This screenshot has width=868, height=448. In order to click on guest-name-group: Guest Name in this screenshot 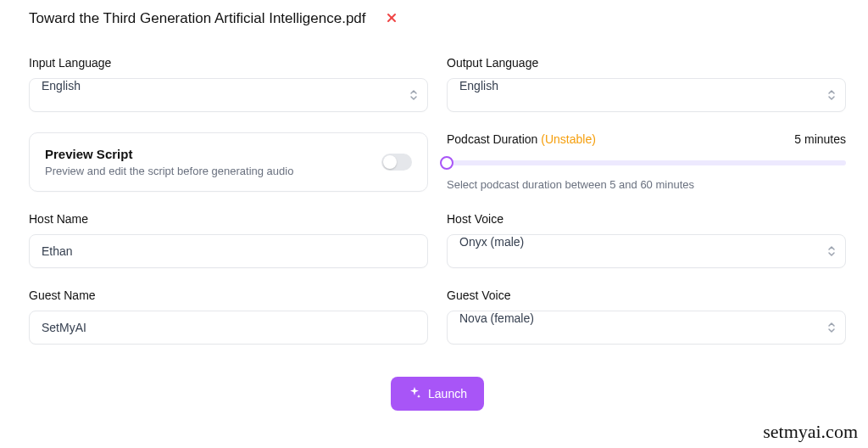, I will do `click(229, 316)`.